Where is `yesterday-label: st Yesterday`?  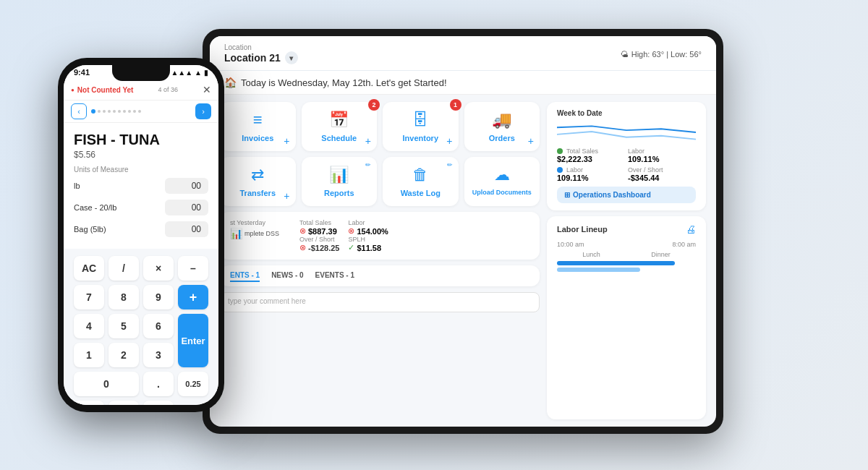 yesterday-label: st Yesterday is located at coordinates (259, 223).